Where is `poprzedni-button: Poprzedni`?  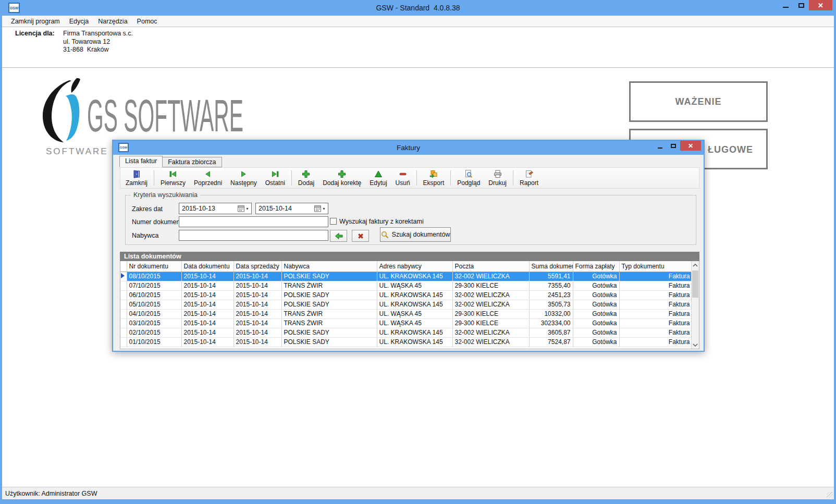
poprzedni-button: Poprzedni is located at coordinates (208, 178).